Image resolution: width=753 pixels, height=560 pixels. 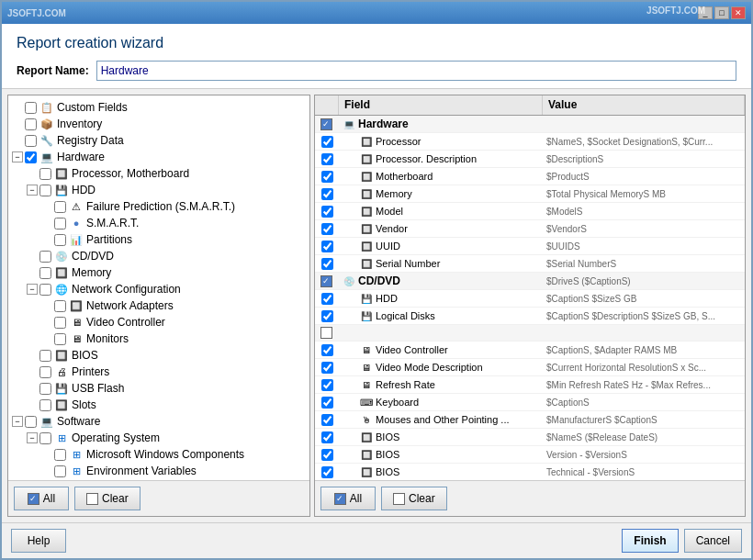 What do you see at coordinates (441, 105) in the screenshot?
I see `header-field-col: Field` at bounding box center [441, 105].